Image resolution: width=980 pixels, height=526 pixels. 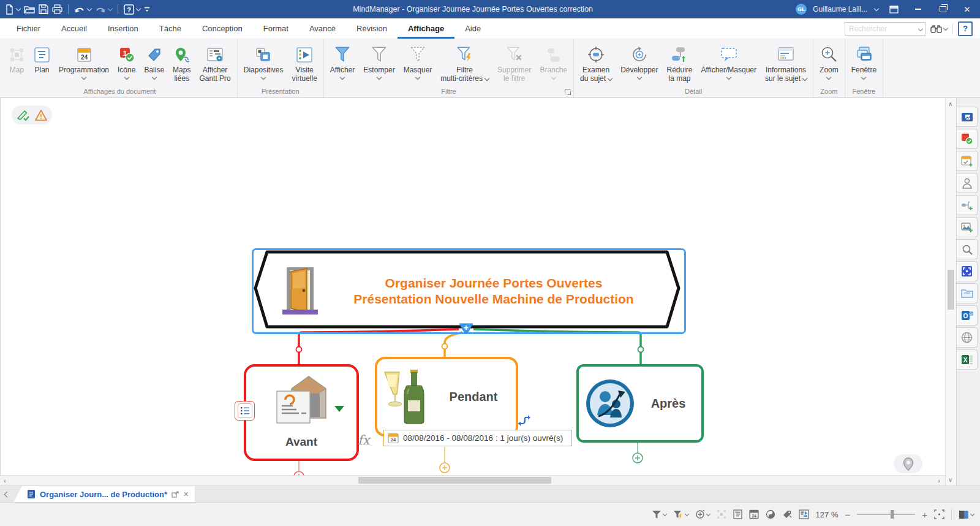 What do you see at coordinates (372, 28) in the screenshot?
I see `tab-revision: Révision` at bounding box center [372, 28].